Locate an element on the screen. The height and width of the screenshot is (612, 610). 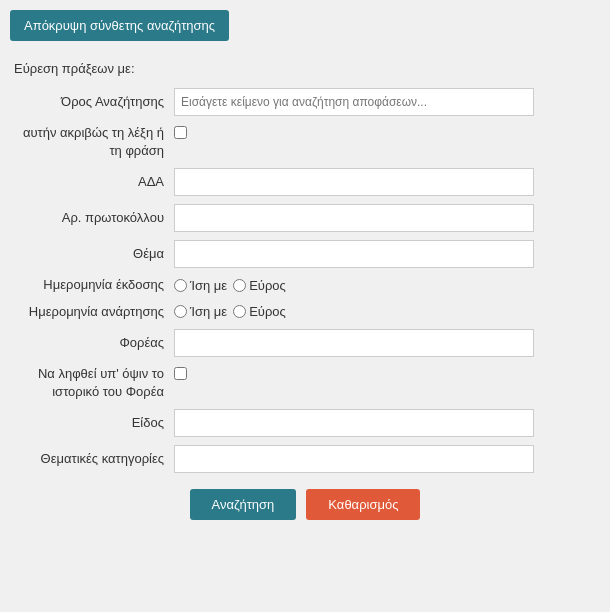
protocol-row: Αρ. πρωτοκόλλου is located at coordinates (305, 218).